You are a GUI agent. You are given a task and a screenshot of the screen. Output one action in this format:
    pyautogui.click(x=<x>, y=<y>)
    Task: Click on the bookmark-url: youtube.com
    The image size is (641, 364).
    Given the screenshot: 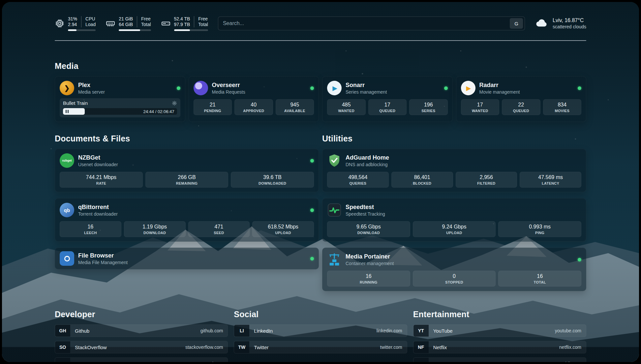 What is the action you would take?
    pyautogui.click(x=568, y=331)
    